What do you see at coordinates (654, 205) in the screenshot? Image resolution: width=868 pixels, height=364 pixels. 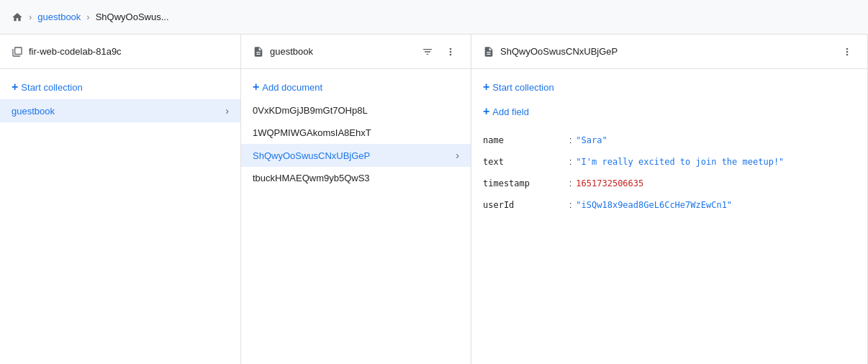 I see `field-value-3: "iSQw18x9ead8GeL6CcHe7WzEwCn1"` at bounding box center [654, 205].